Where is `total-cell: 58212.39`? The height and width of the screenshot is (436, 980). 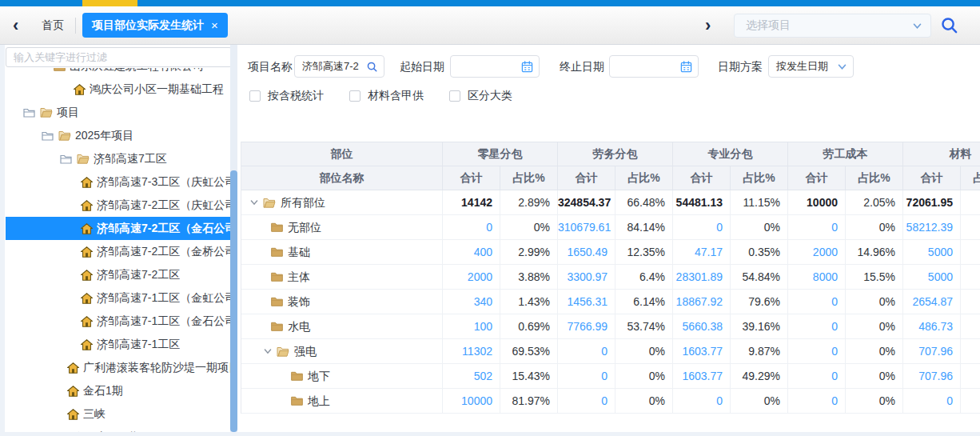 total-cell: 58212.39 is located at coordinates (932, 227).